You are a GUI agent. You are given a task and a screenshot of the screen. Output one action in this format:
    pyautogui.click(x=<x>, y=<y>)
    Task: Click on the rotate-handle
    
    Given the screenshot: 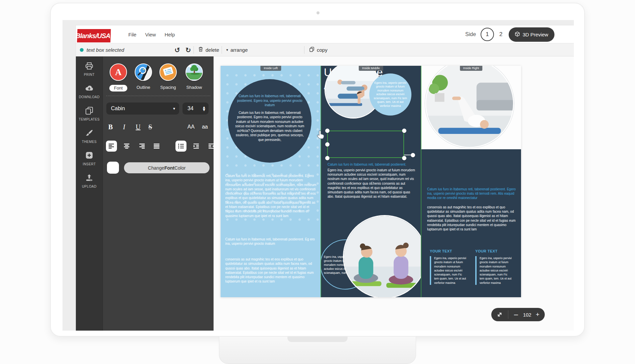 What is the action you would take?
    pyautogui.click(x=413, y=155)
    